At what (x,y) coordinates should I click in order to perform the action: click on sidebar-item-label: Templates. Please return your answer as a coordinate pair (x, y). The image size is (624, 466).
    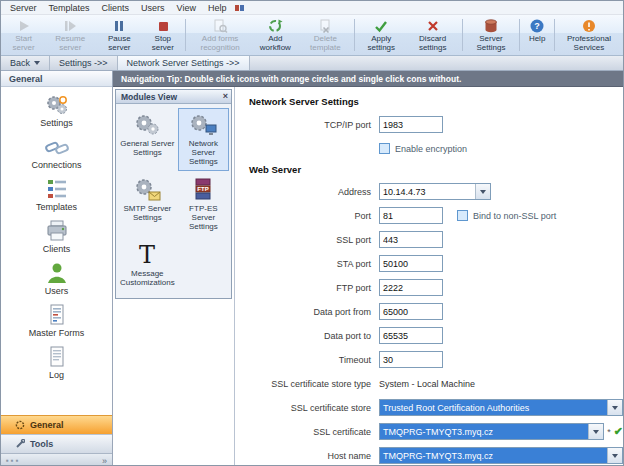
    Looking at the image, I should click on (56, 207).